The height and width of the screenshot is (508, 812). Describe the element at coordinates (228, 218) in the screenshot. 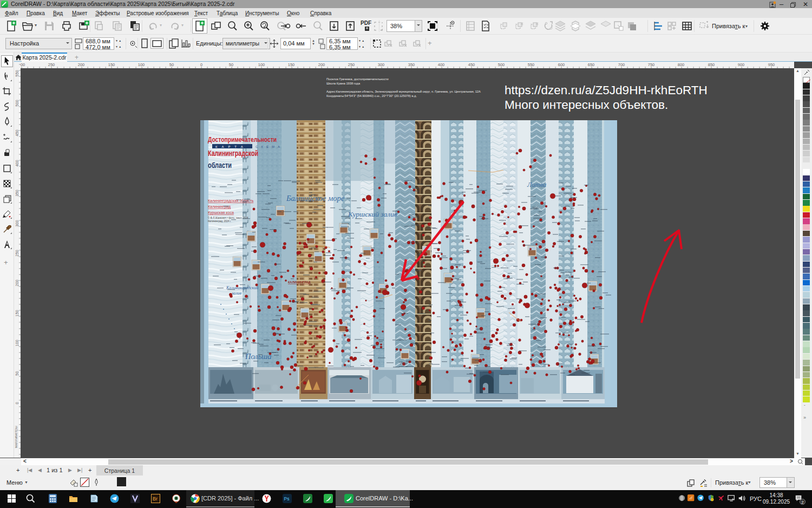

I see `svg-text:© Ф.Л.Жанкович • фото, текст,: © Ф.Л.Жанкович • фото, текст, 2024` at that location.